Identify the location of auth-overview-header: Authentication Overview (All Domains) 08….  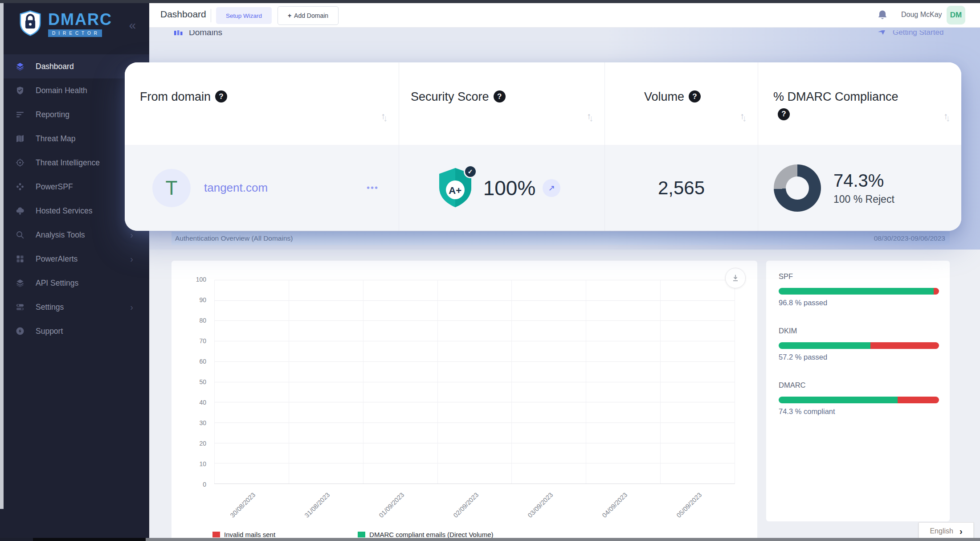
(560, 238).